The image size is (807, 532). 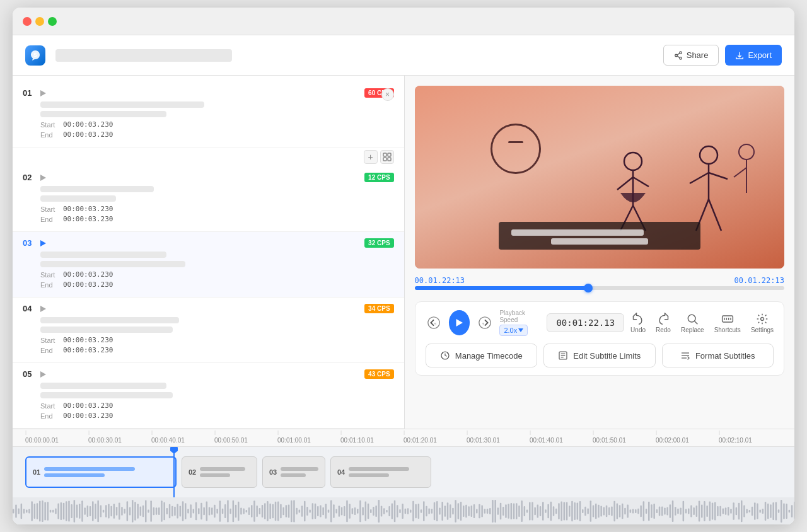 I want to click on close-button, so click(x=27, y=21).